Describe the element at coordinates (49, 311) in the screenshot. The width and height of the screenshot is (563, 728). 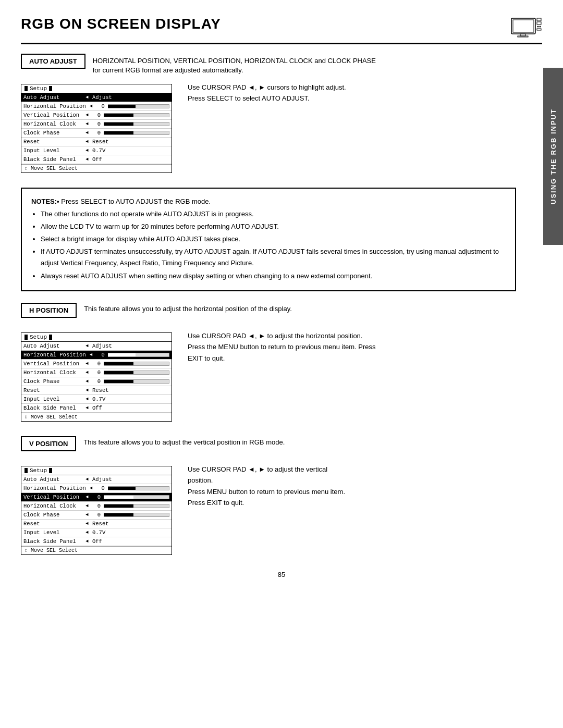
I see `h-position-label: H POSITION` at that location.